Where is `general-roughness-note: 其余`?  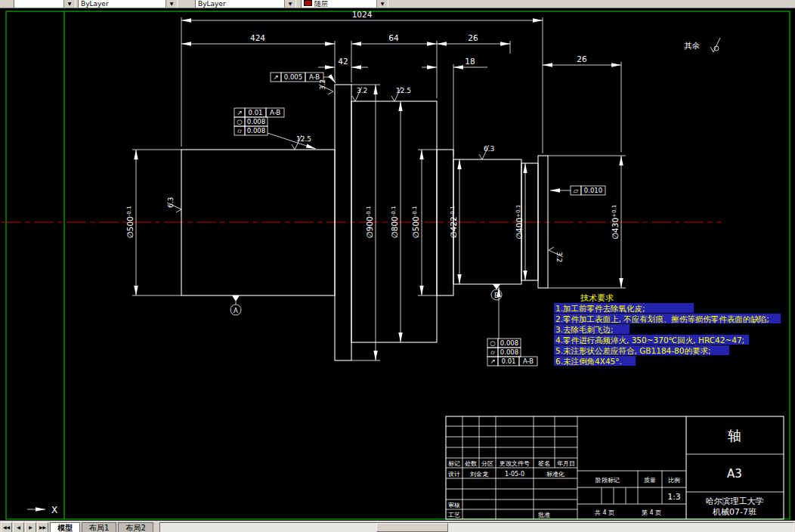 general-roughness-note: 其余 is located at coordinates (702, 45).